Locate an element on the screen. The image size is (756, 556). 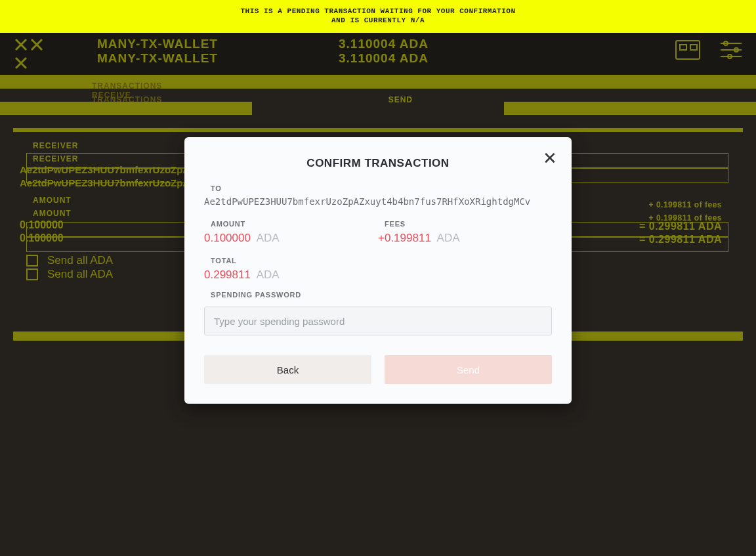
fees-number: +0.199811 is located at coordinates (404, 238).